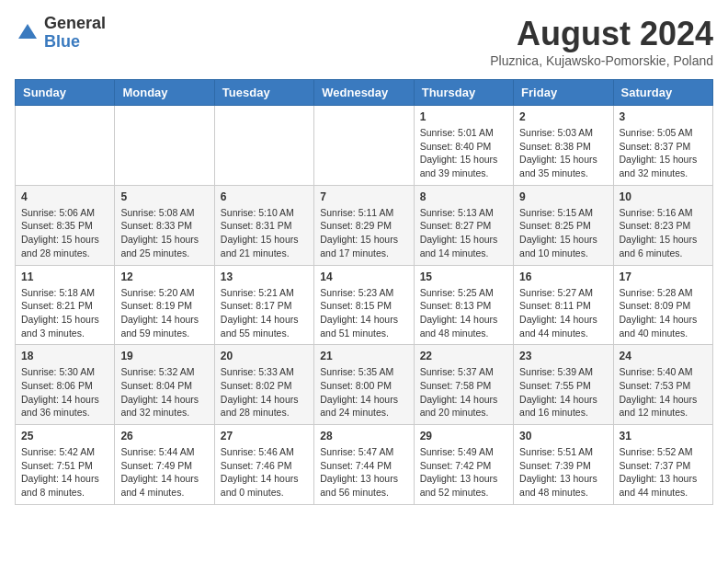 This screenshot has width=728, height=563. Describe the element at coordinates (601, 34) in the screenshot. I see `month-title: August 2024` at that location.